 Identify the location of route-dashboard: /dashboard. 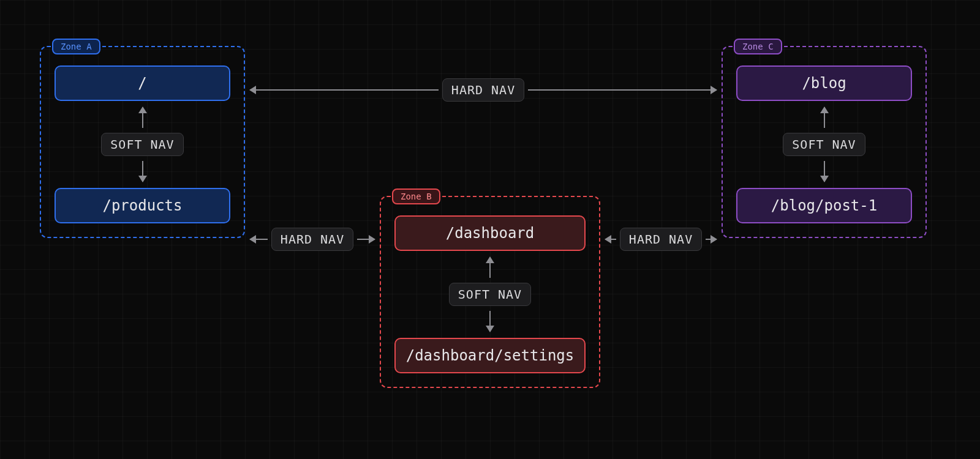
(490, 233).